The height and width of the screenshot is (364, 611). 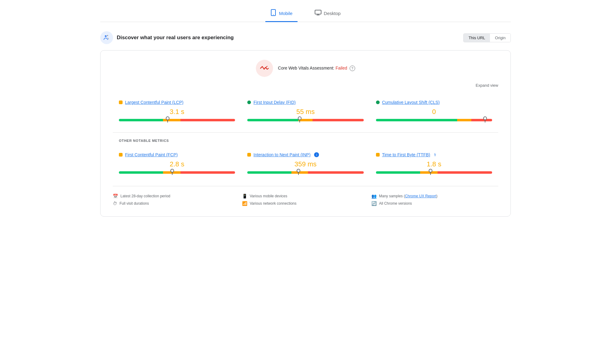 What do you see at coordinates (306, 203) in the screenshot?
I see `footer-item: 📶Various network connections` at bounding box center [306, 203].